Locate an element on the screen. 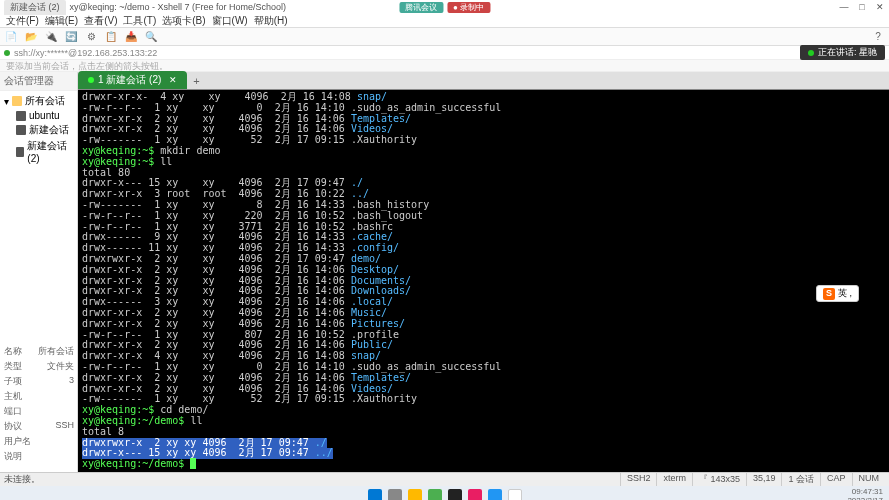  status-segment: NUM is located at coordinates (869, 480).